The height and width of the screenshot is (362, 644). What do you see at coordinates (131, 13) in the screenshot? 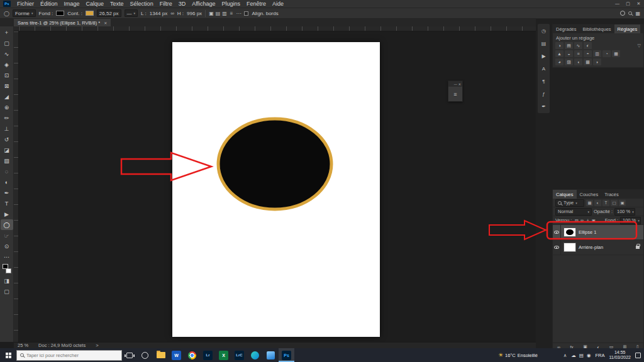
I see `stroke-style-select: — ▾` at bounding box center [131, 13].